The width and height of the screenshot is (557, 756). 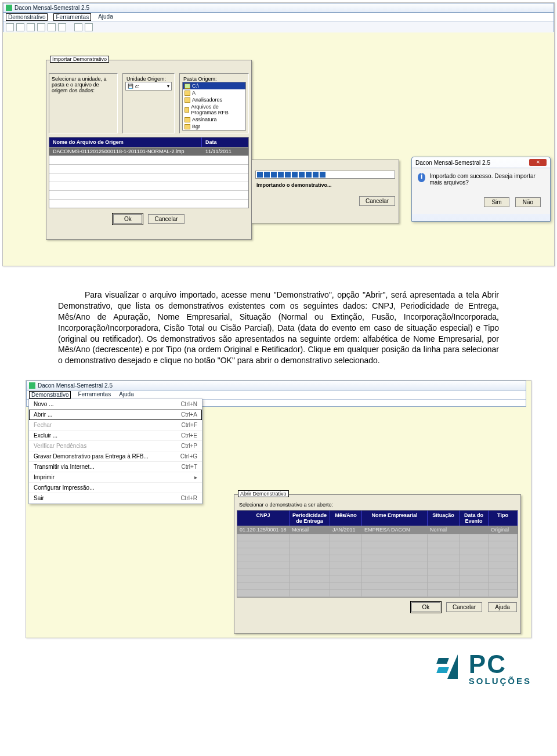 I want to click on table-row: DACONMS-01120125000118-1-201101-NORMAL-2…, so click(x=149, y=151).